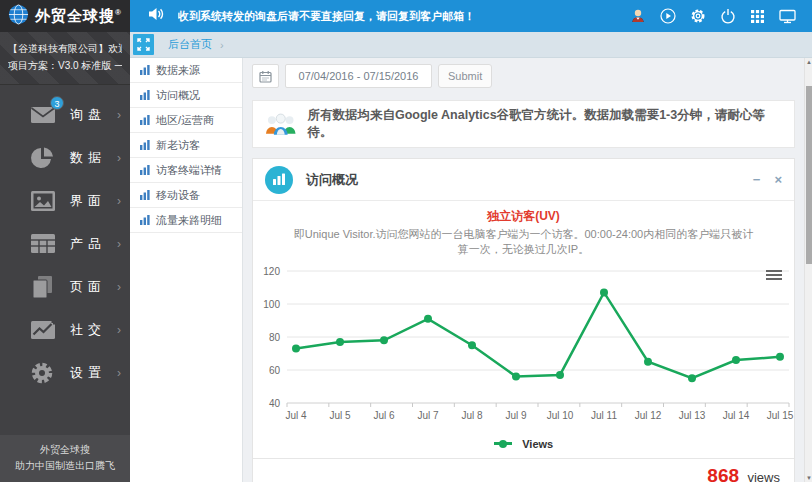  Describe the element at coordinates (516, 416) in the screenshot. I see `svg-text: Jul 9` at that location.